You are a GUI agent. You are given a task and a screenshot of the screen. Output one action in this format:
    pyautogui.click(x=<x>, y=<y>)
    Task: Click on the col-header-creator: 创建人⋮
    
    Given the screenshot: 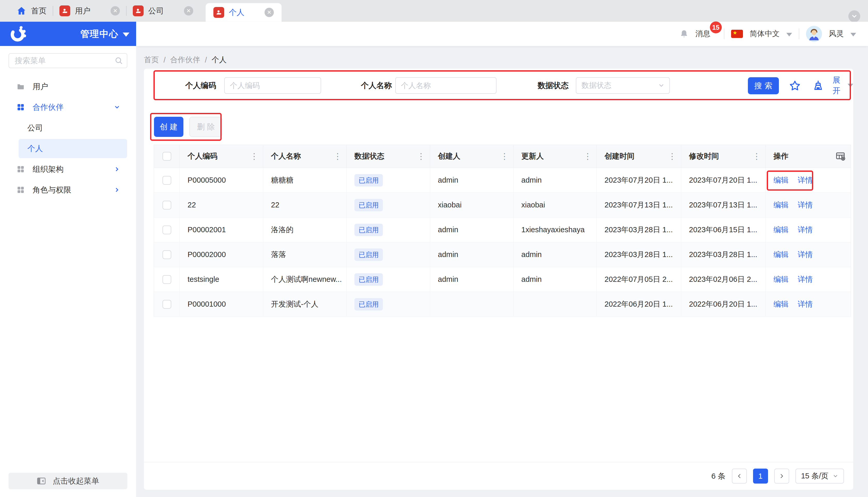 What is the action you would take?
    pyautogui.click(x=472, y=156)
    